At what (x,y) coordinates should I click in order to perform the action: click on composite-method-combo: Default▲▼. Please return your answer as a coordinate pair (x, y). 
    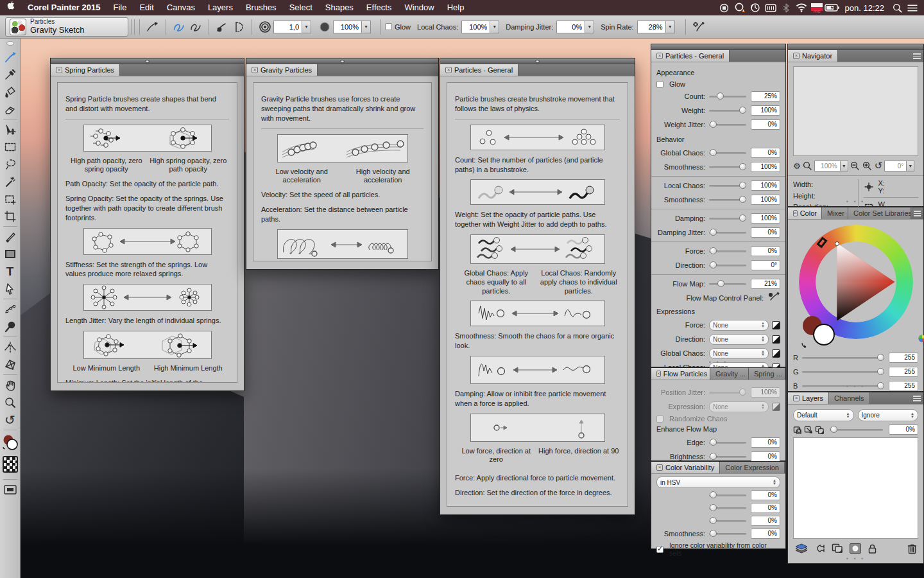
    Looking at the image, I should click on (824, 415).